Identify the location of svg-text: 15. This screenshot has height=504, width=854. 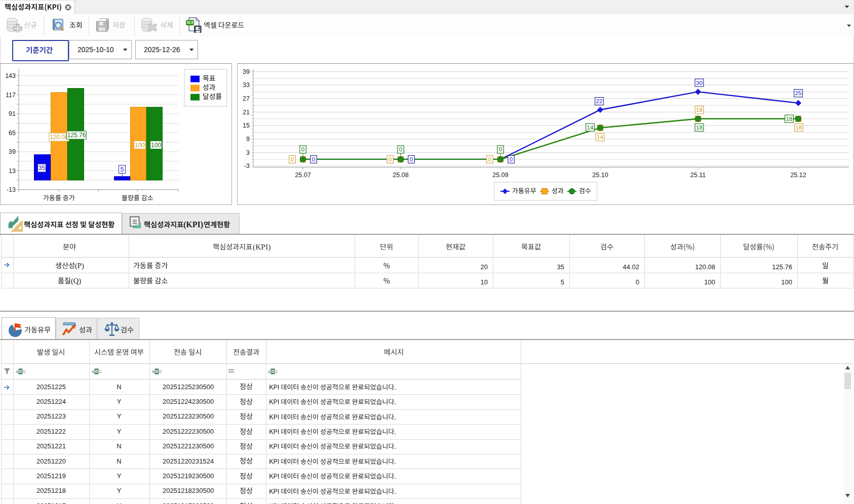
(246, 125).